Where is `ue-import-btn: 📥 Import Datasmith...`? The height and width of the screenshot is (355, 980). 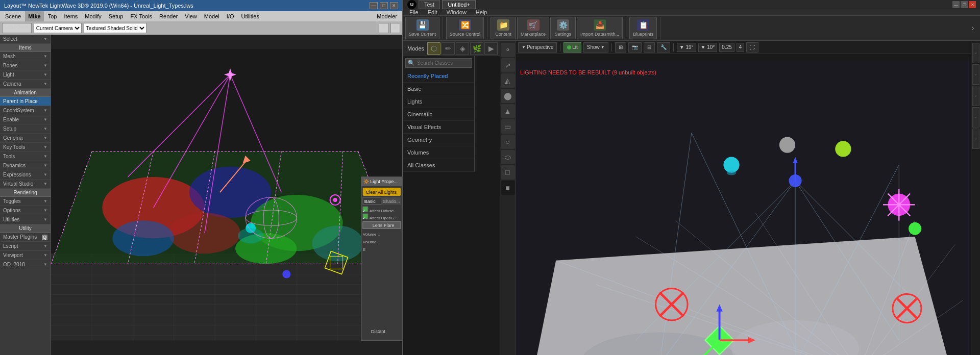
ue-import-btn: 📥 Import Datasmith... is located at coordinates (600, 28).